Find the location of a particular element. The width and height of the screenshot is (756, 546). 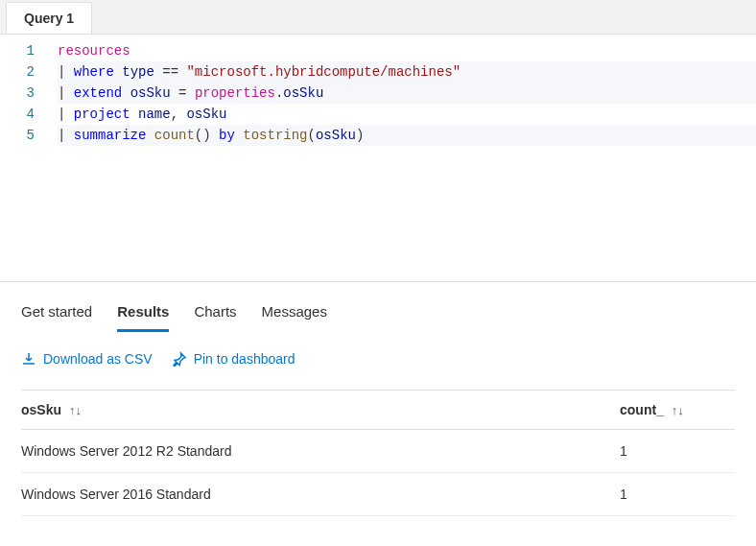

code-line: | where type == "microsoft.hybridcompute… is located at coordinates (407, 72).